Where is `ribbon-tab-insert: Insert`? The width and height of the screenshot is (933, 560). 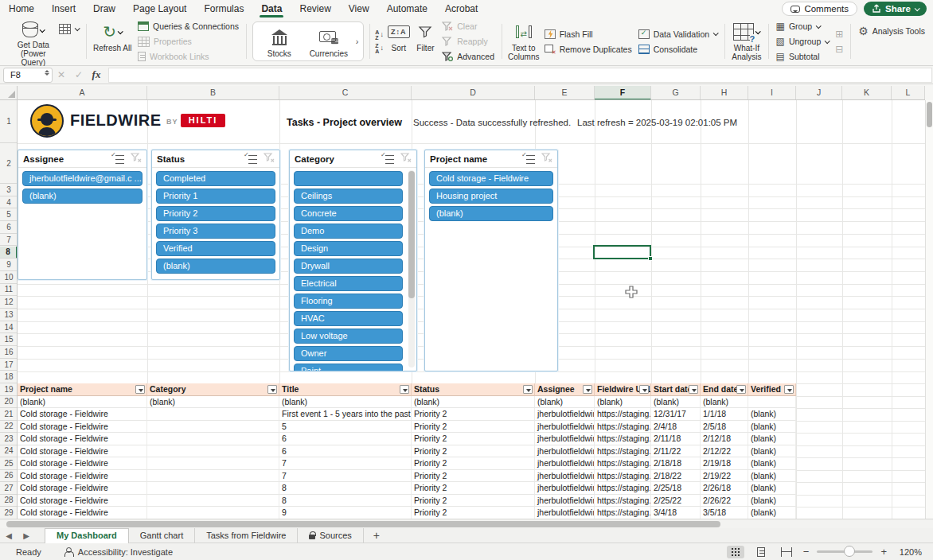
ribbon-tab-insert: Insert is located at coordinates (64, 9).